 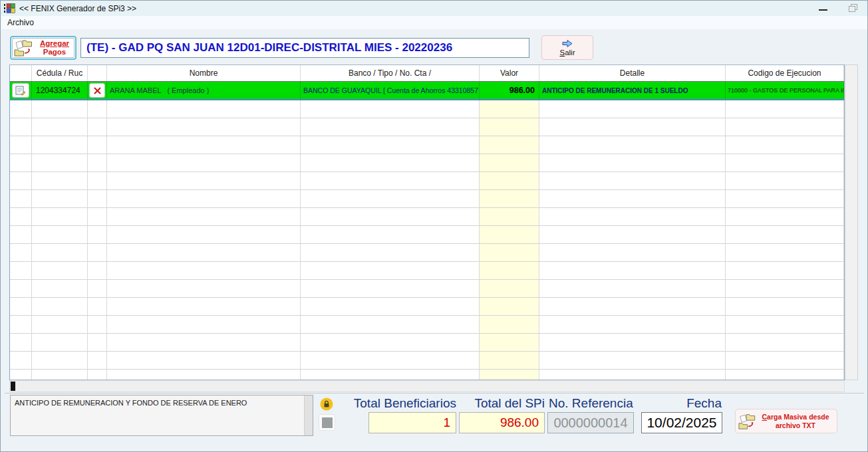 I want to click on minimize-button, so click(x=823, y=9).